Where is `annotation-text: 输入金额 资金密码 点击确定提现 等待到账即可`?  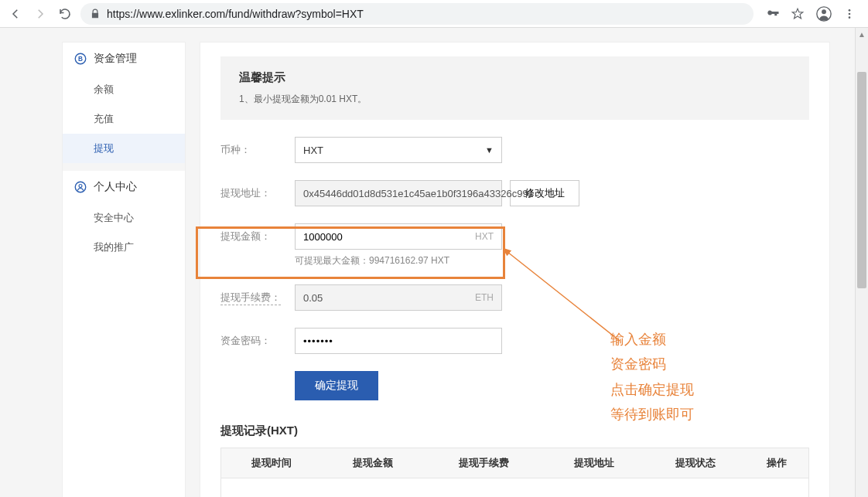
annotation-text: 输入金额 资金密码 点击确定提现 等待到账即可 is located at coordinates (652, 377).